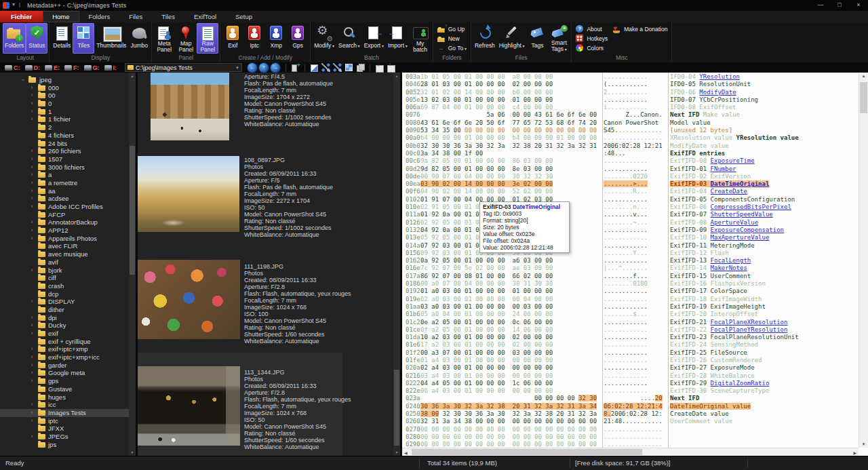 The height and width of the screenshot is (470, 868). Describe the element at coordinates (64, 207) in the screenshot. I see `tree-item-adobe-icc-profiles: ›Adobe ICC Profiles` at that location.